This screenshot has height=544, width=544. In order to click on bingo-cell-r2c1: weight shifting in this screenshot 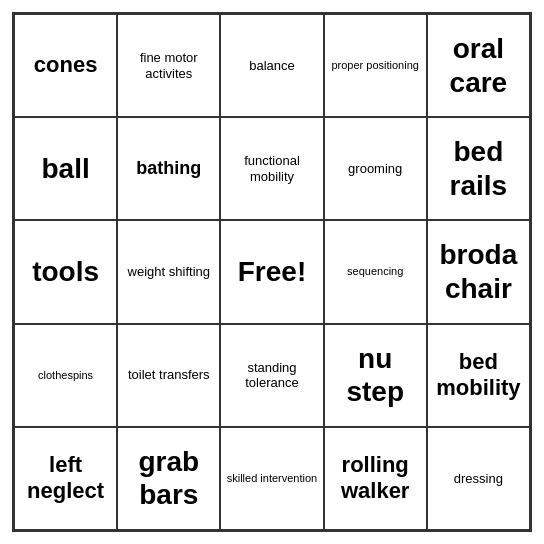, I will do `click(168, 272)`.